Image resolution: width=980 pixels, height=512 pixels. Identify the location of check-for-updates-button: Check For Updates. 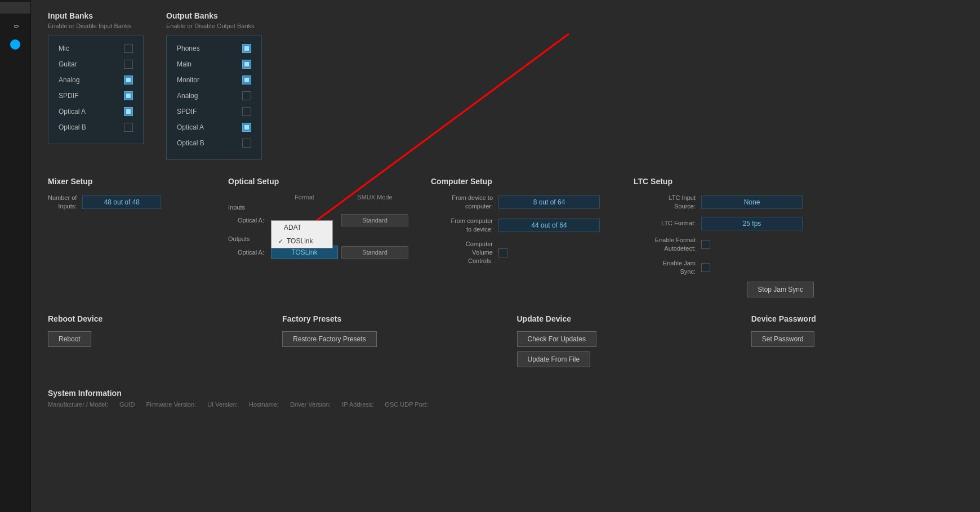
(556, 339).